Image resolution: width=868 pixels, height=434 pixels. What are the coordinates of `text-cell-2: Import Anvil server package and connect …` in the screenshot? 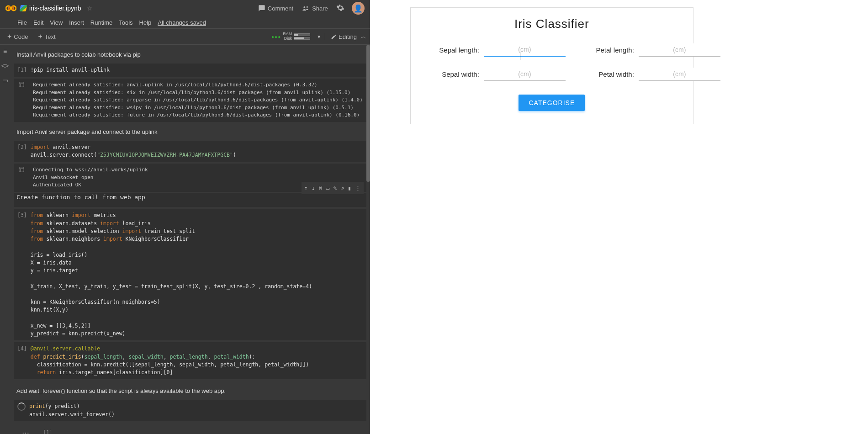 It's located at (190, 132).